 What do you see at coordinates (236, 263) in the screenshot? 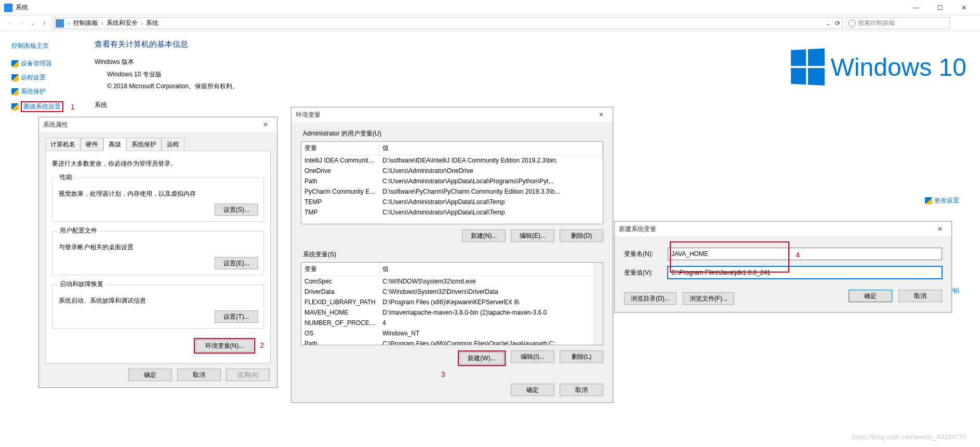
I see `profile-settings-button: 设置(E)...` at bounding box center [236, 263].